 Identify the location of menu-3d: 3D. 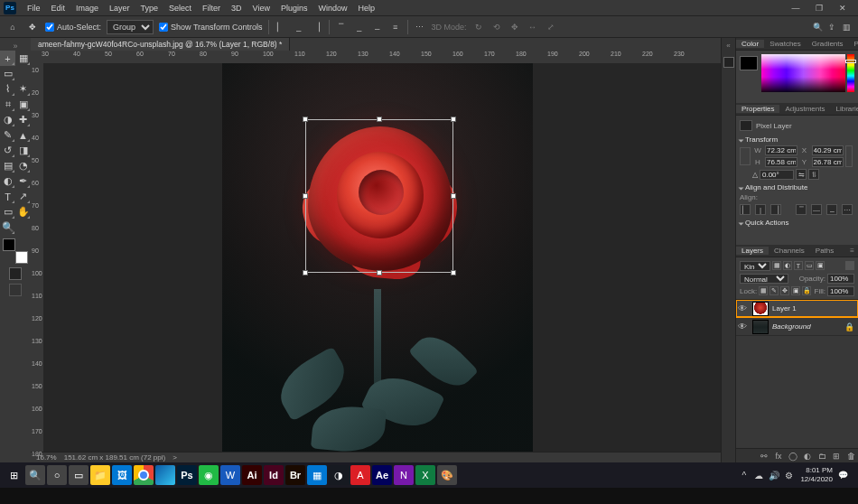
(237, 8).